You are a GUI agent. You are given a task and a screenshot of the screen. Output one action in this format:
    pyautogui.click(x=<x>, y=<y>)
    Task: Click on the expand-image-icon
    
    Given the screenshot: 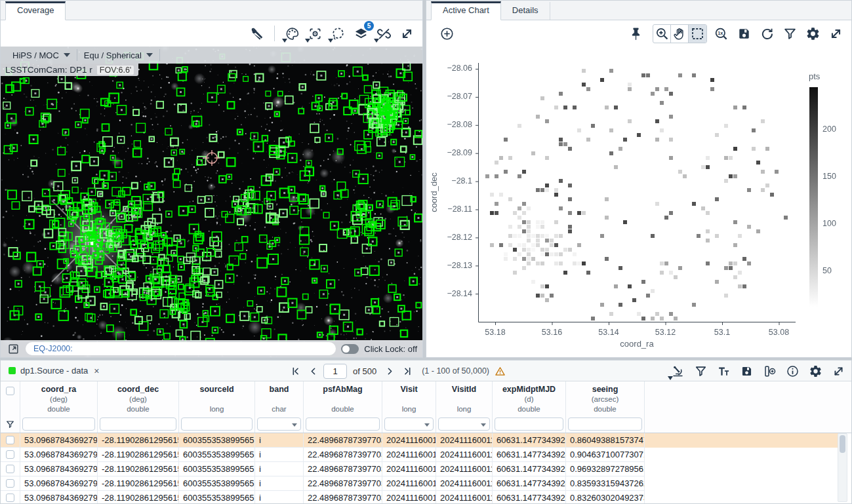 What is the action you would take?
    pyautogui.click(x=13, y=349)
    